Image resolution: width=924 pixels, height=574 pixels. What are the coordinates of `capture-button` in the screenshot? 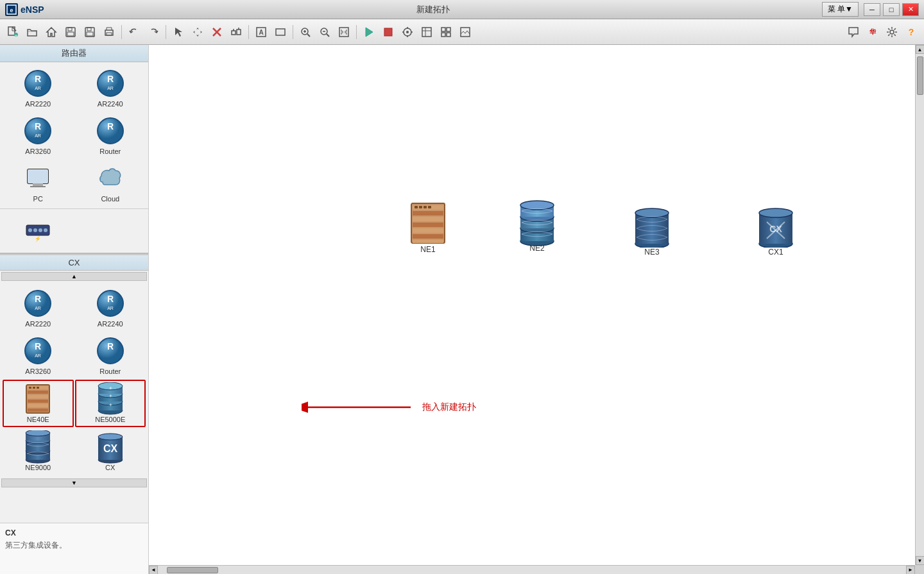 It's located at (407, 32).